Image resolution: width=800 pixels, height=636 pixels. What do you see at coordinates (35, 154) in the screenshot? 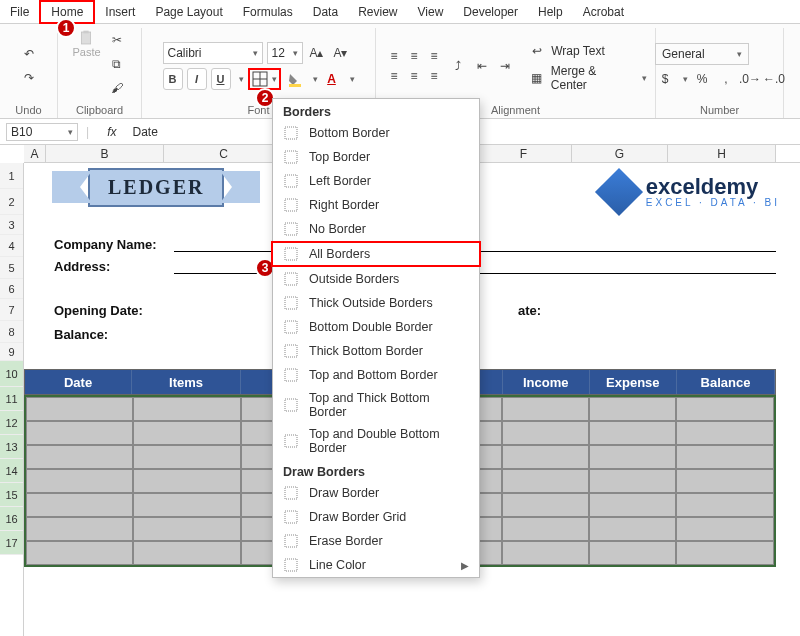
I see `col-header-A: A` at bounding box center [35, 154].